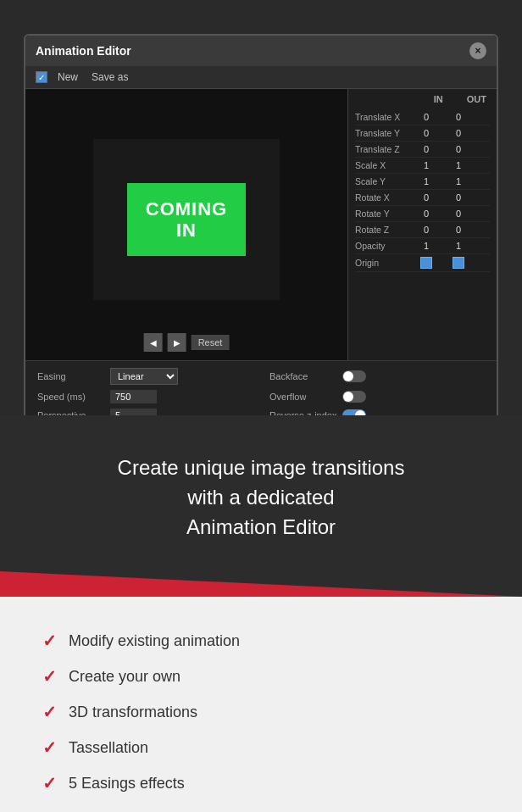 The width and height of the screenshot is (522, 812). What do you see at coordinates (303, 376) in the screenshot?
I see `backface-label: Backface` at bounding box center [303, 376].